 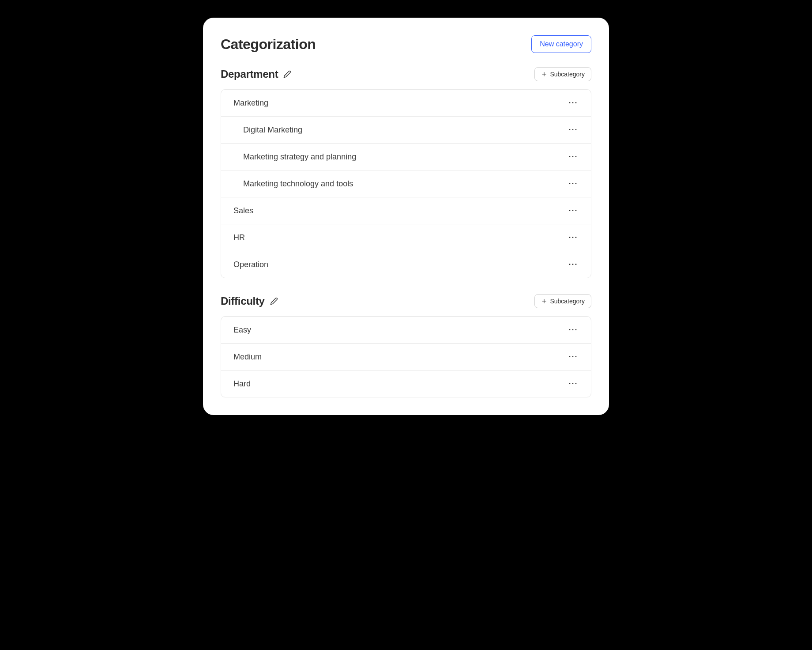 What do you see at coordinates (273, 130) in the screenshot?
I see `list-item-label: Digital Marketing` at bounding box center [273, 130].